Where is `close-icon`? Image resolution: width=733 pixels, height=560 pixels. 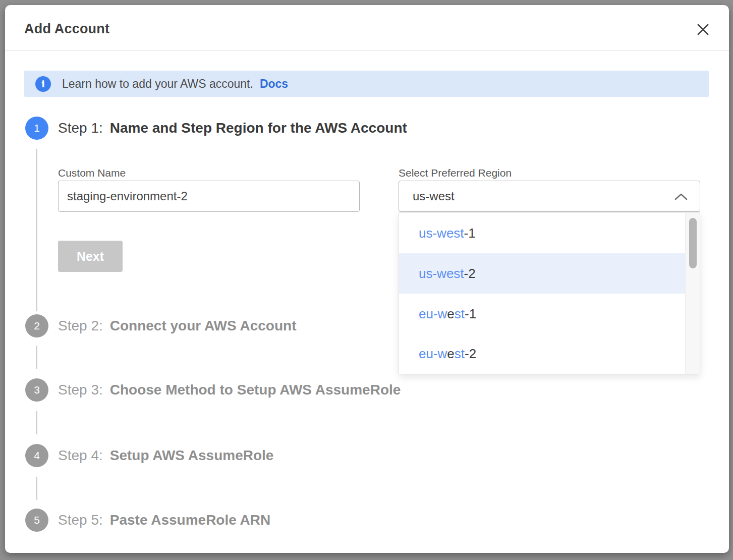 close-icon is located at coordinates (703, 29).